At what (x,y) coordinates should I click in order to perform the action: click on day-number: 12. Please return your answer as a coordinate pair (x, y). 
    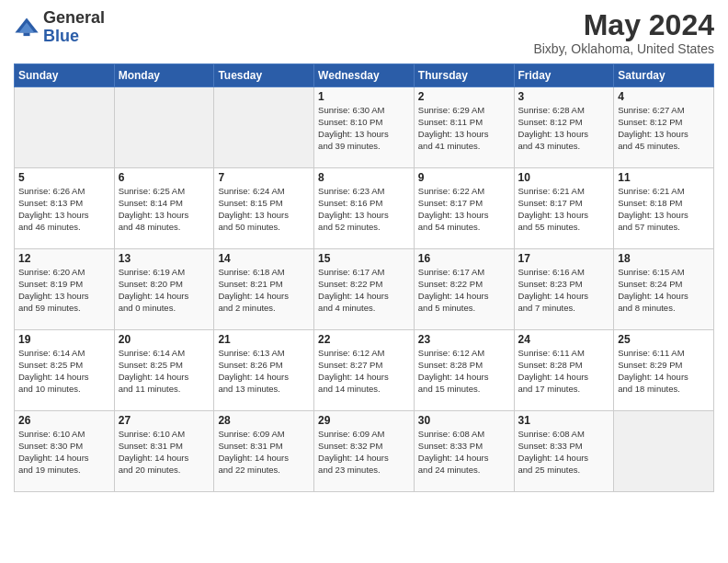
    Looking at the image, I should click on (64, 259).